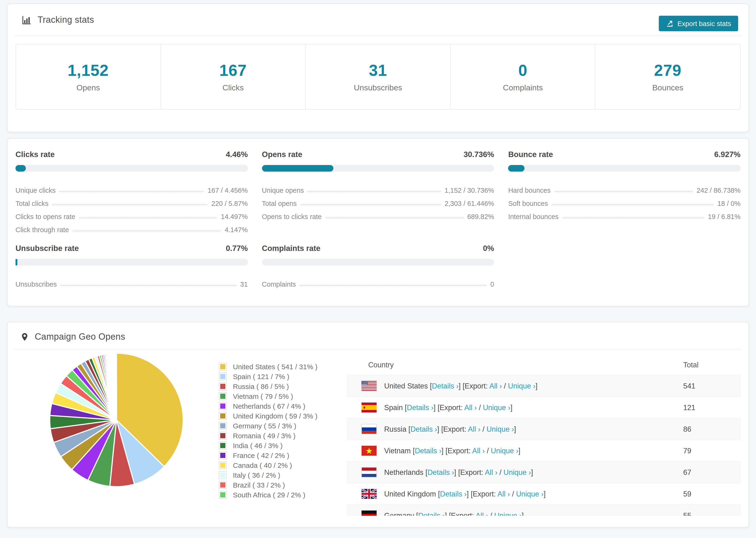 The height and width of the screenshot is (538, 756). I want to click on map-pin-icon, so click(25, 337).